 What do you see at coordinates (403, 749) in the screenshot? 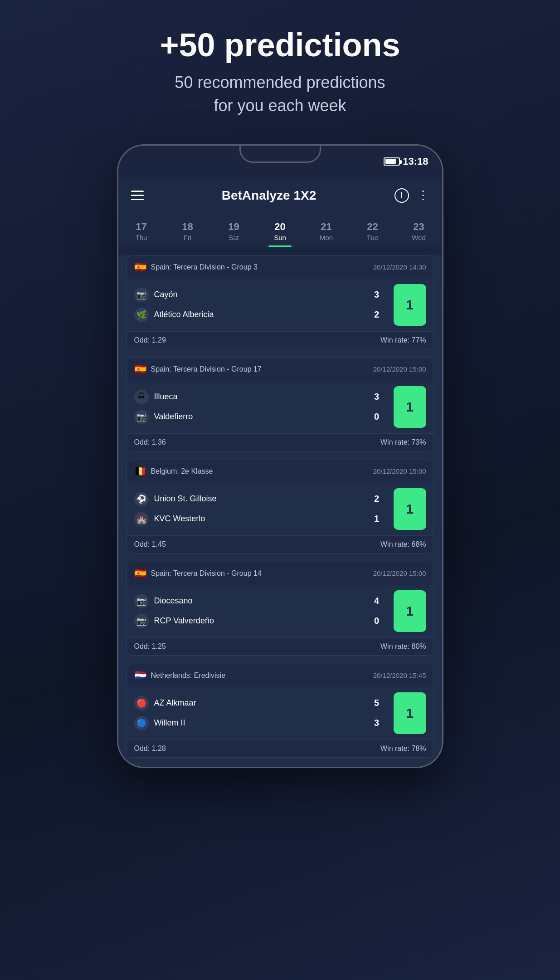
I see `win-rate-5: Win rate: 78%` at bounding box center [403, 749].